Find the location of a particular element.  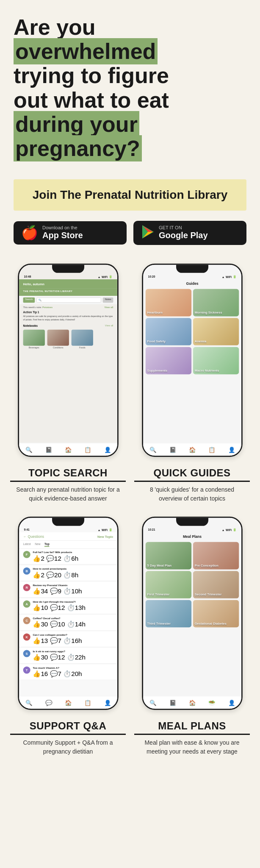

ts-search-bar: Search 🔍 Notes is located at coordinates (68, 300).